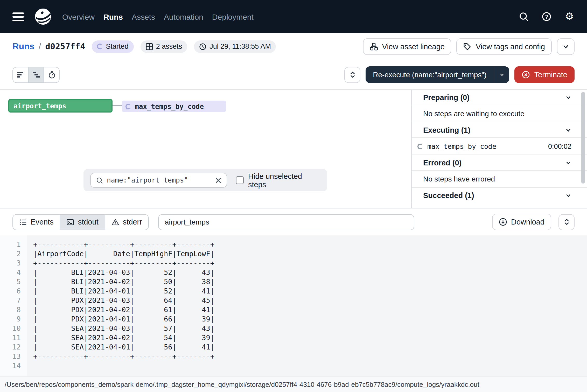  Describe the element at coordinates (286, 222) in the screenshot. I see `log-filter-input: airport_temps` at that location.